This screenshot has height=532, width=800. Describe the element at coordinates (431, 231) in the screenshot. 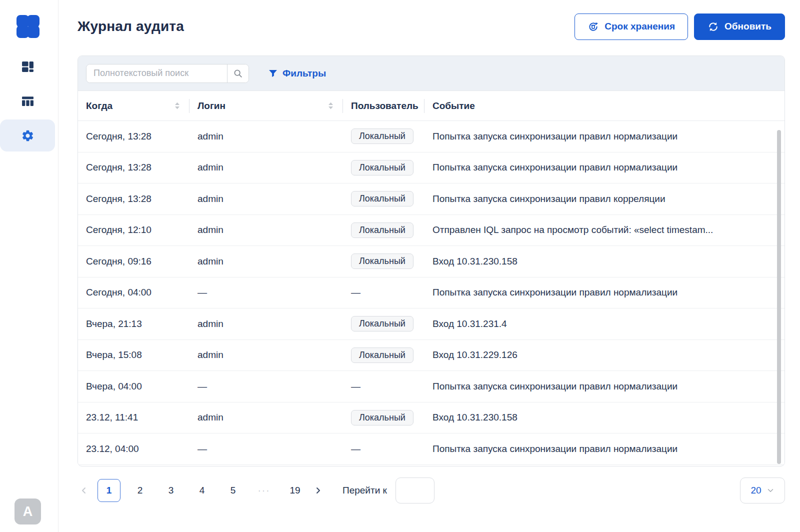

I see `table-row: Сегодня, 12:10 admin Локальный Отправлен…` at that location.